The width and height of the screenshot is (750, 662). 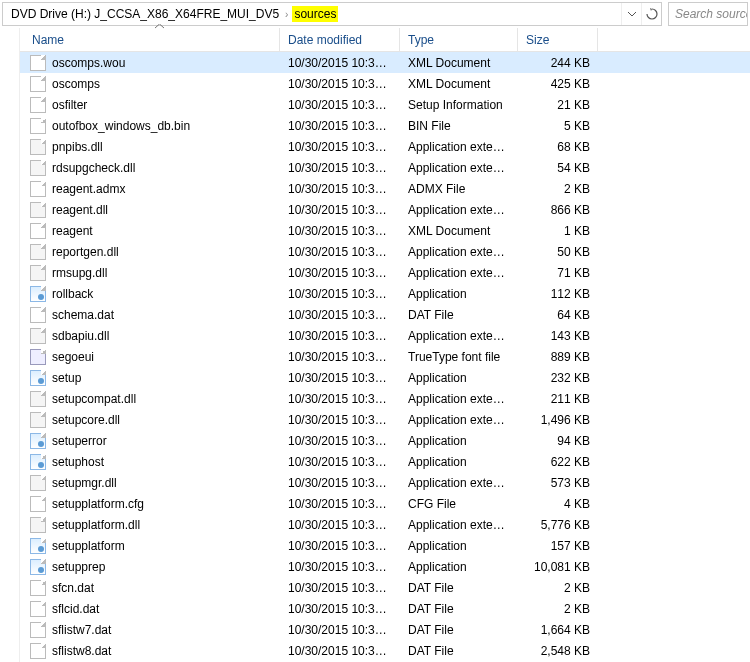 I want to click on cell-type: XML Document, so click(x=459, y=231).